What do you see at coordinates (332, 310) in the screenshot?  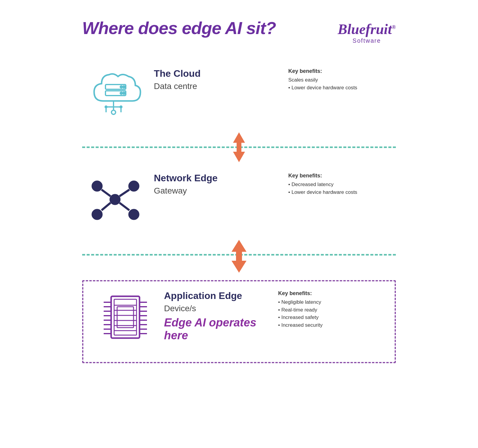 I see `app-benefit-2: • Real-time ready` at bounding box center [332, 310].